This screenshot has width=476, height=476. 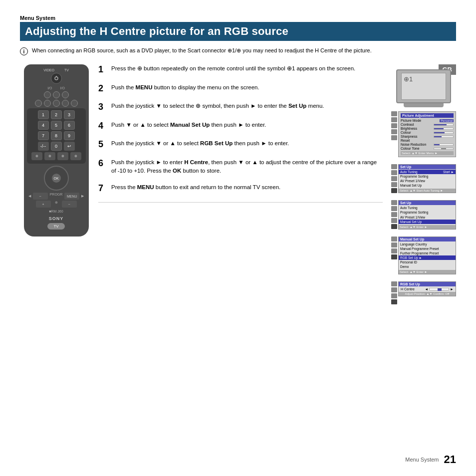 I want to click on remote-top-power-buttons, so click(x=56, y=78).